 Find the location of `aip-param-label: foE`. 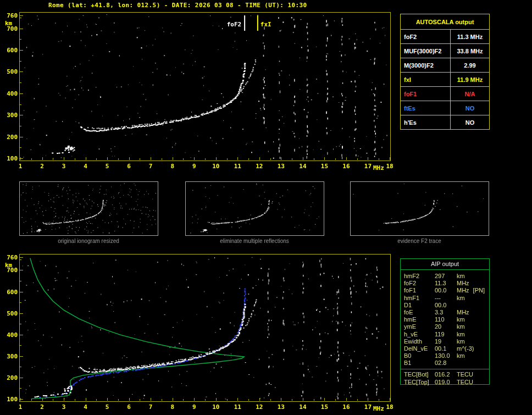

aip-param-label: foE is located at coordinates (419, 312).